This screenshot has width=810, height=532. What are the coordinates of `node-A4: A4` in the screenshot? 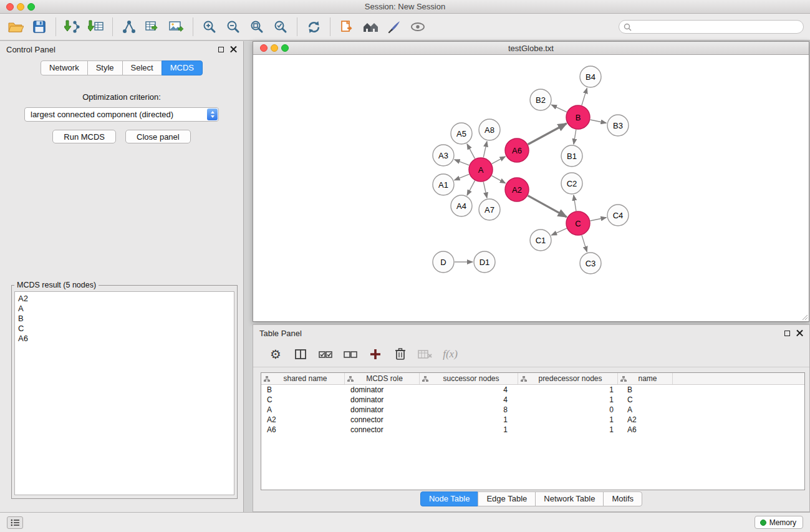 It's located at (461, 206).